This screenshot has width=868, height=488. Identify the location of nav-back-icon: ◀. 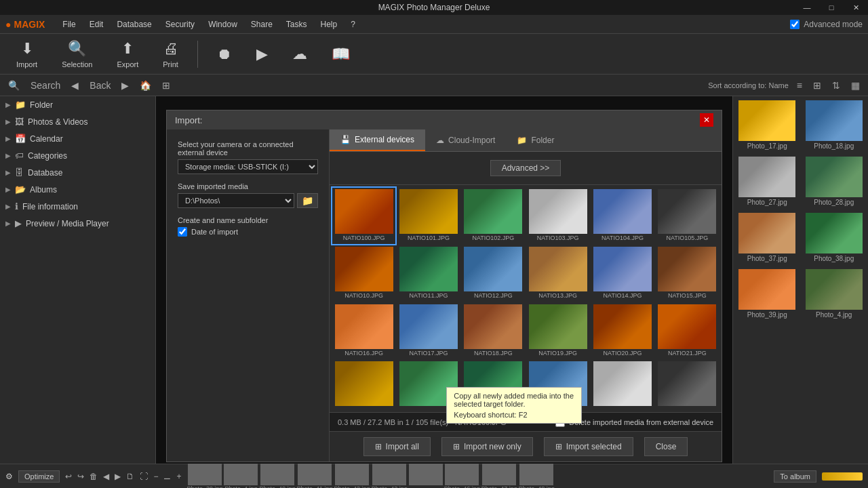
(106, 476).